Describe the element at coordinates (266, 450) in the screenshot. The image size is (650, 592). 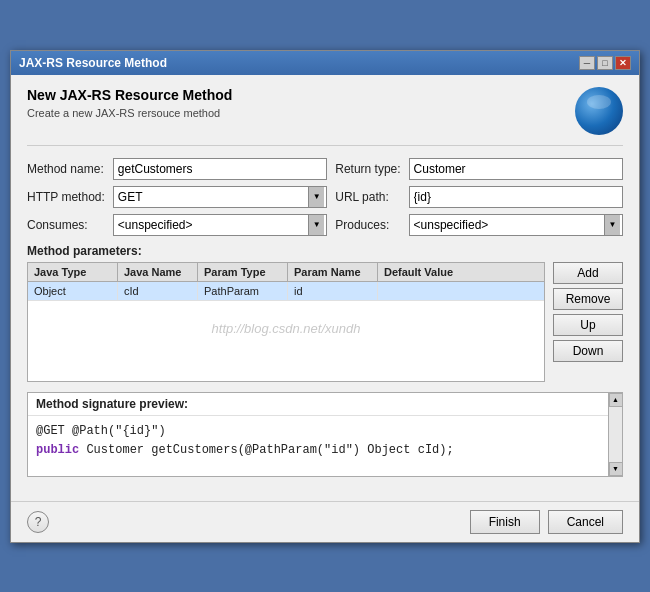
I see `preview-line2-rest: Customer getCustomers(@PathParam("id") O…` at that location.